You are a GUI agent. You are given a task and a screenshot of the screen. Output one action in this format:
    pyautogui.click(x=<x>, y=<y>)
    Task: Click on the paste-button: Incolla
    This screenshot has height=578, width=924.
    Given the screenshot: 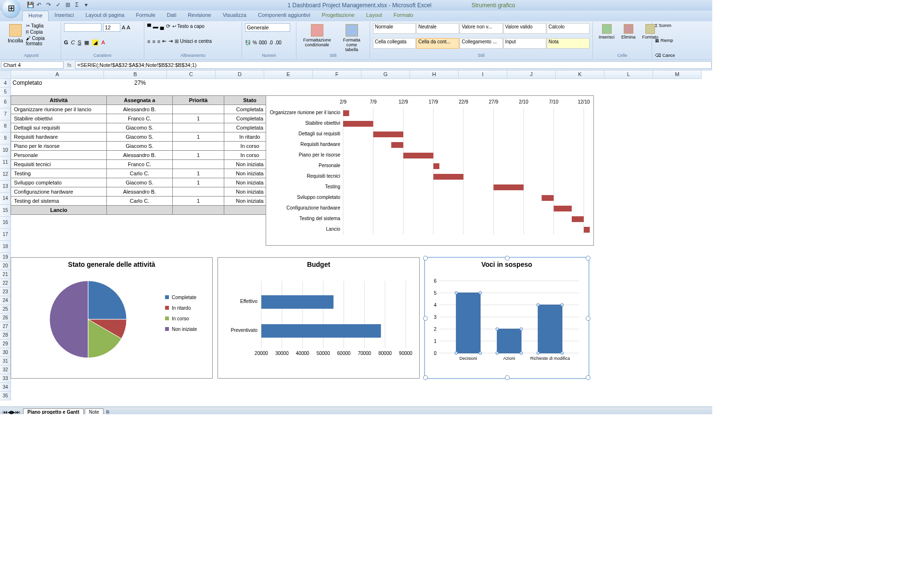 What is the action you would take?
    pyautogui.click(x=15, y=35)
    